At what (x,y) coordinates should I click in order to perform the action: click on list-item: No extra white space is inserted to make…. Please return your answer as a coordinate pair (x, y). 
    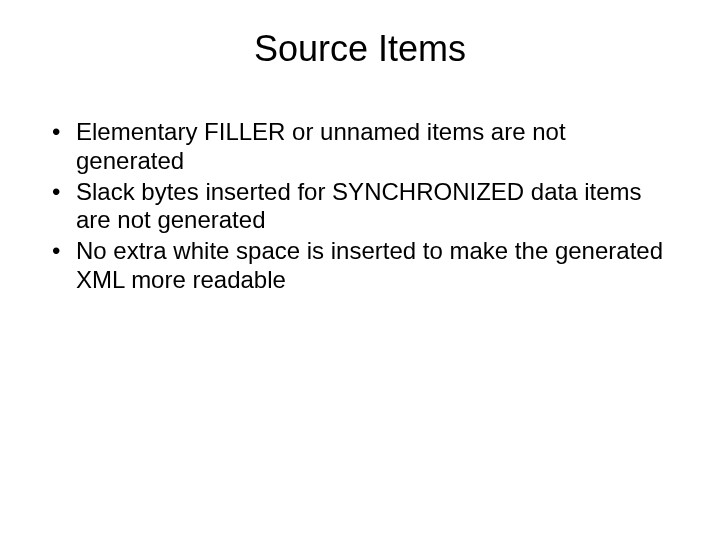
    Looking at the image, I should click on (364, 266).